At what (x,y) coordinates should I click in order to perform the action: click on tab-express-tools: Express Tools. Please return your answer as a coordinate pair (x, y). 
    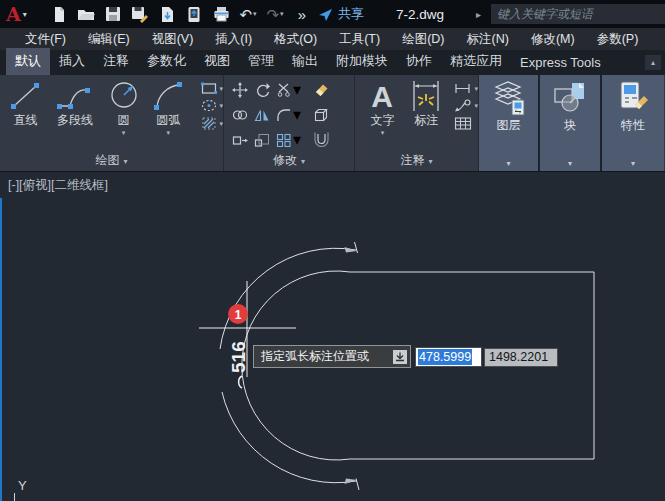
    Looking at the image, I should click on (560, 63).